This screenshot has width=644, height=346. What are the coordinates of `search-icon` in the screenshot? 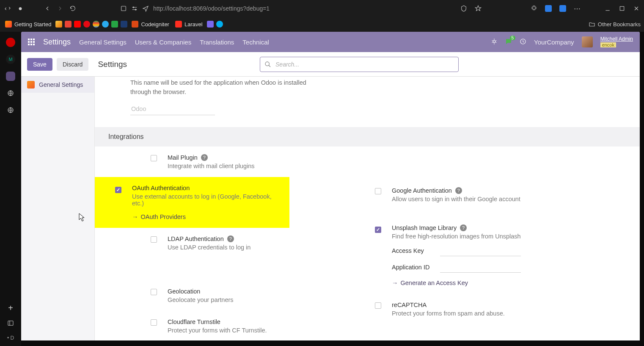 It's located at (268, 64).